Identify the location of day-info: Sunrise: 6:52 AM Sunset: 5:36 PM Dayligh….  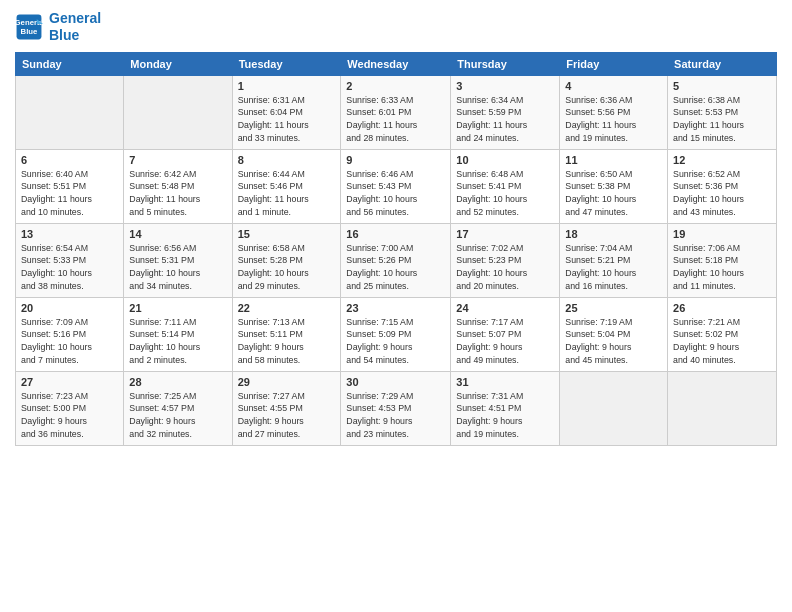
(722, 194).